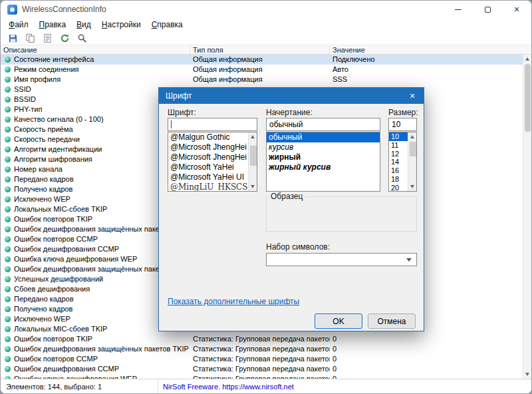 The width and height of the screenshot is (532, 394). What do you see at coordinates (208, 177) in the screenshot?
I see `list-item: @Microsoft YaHei UI` at bounding box center [208, 177].